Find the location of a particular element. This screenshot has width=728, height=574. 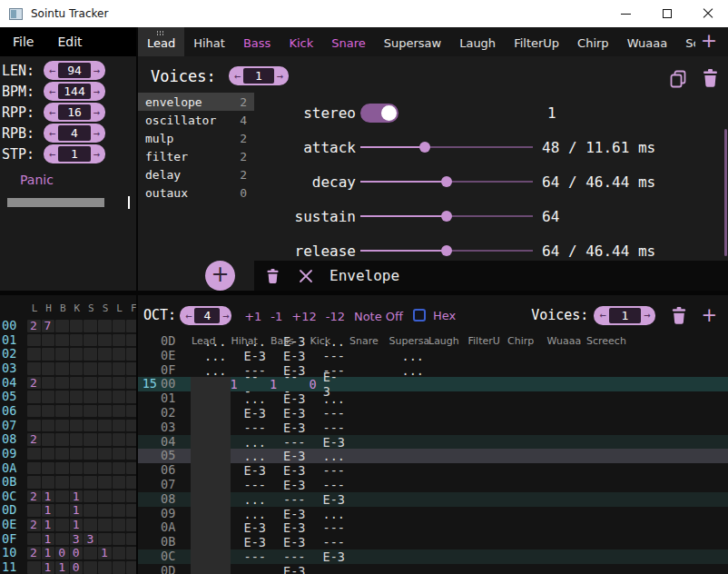

instrument-voices-stepper: ←1→ is located at coordinates (259, 76).